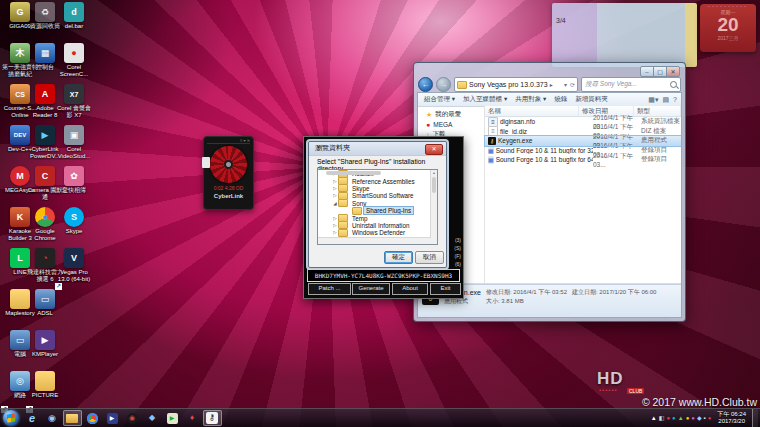 Image resolution: width=760 pixels, height=427 pixels. What do you see at coordinates (74, 268) in the screenshot?
I see `desktop-icon: V ↗ Vegas Pro 13.0 (64-bit)` at bounding box center [74, 268].